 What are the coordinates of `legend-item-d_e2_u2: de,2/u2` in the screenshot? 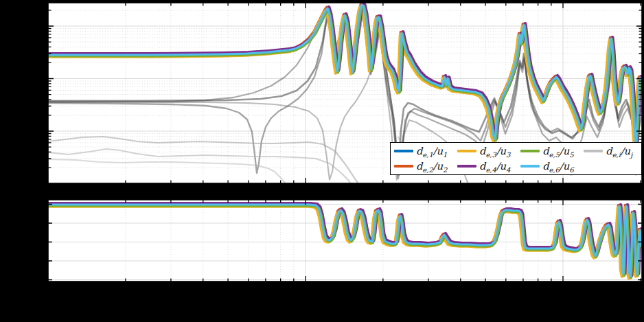 It's located at (423, 166).